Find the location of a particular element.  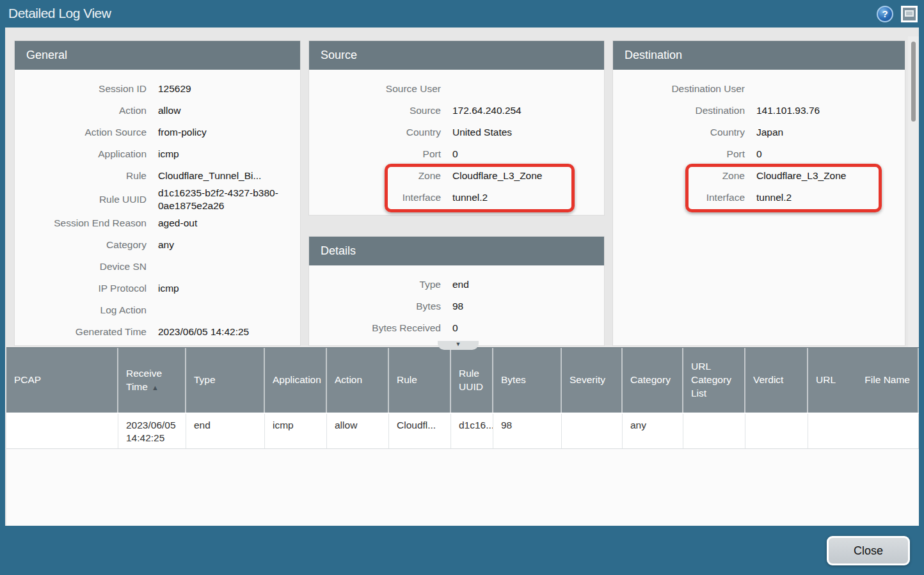

column-header: Receive Time▲ is located at coordinates (152, 380).